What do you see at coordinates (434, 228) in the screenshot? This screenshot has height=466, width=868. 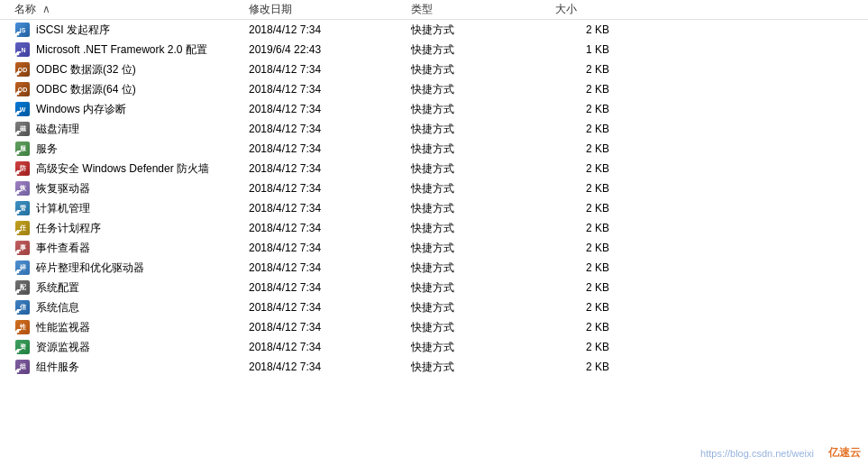 I see `table-row: 任 任务计划程序 2018/4/12 7:34 快捷方式 2 KB` at bounding box center [434, 228].